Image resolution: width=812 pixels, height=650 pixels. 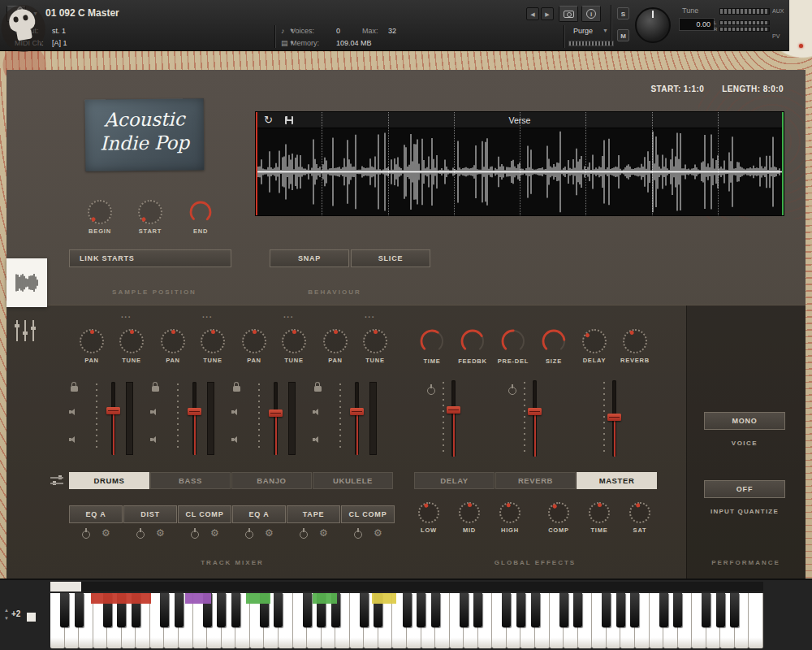 What do you see at coordinates (510, 513) in the screenshot?
I see `knob-high` at bounding box center [510, 513].